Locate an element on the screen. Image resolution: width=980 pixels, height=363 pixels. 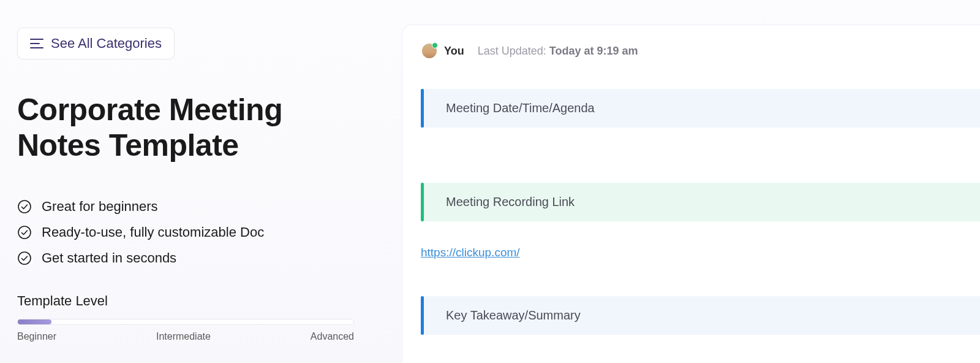
last-updated-label: Last Updated: is located at coordinates (513, 51).